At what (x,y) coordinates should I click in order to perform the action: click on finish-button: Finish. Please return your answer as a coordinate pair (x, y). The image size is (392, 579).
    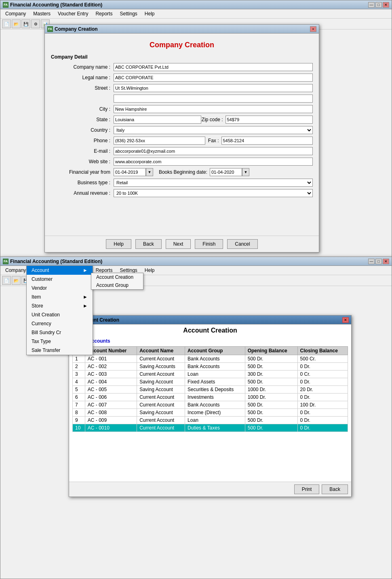
    Looking at the image, I should click on (209, 244).